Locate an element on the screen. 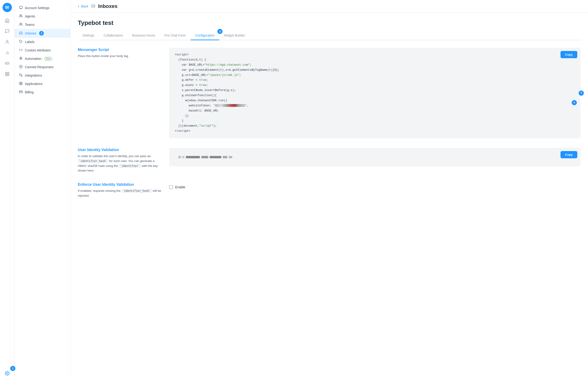  sidebar-label: Applications is located at coordinates (34, 84).